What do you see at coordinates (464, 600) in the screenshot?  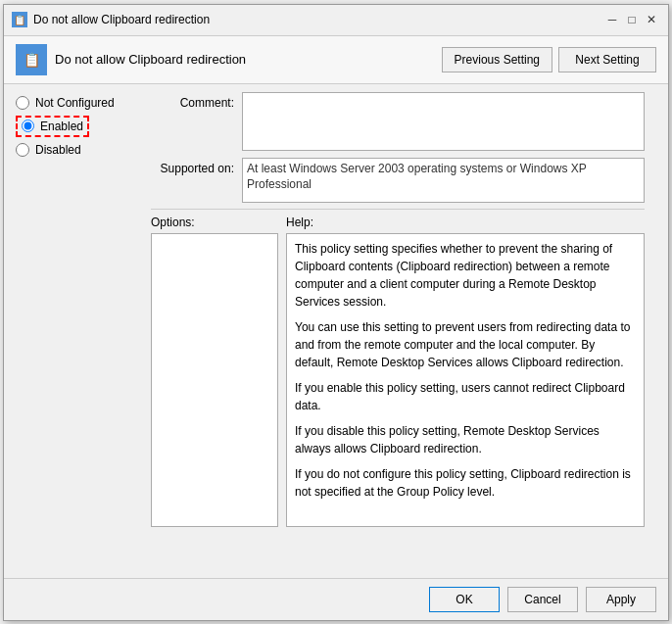 I see `ok-button: OK` at bounding box center [464, 600].